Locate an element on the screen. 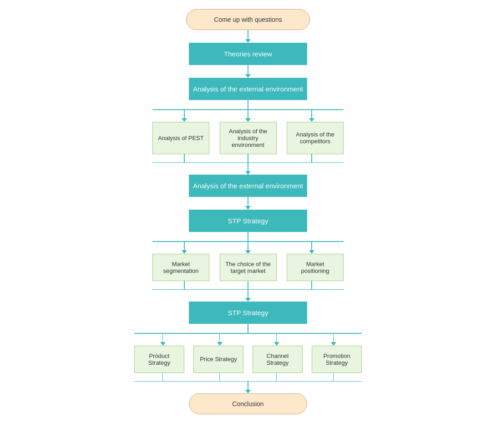  external2-node: Analysis of the external environment is located at coordinates (248, 186).